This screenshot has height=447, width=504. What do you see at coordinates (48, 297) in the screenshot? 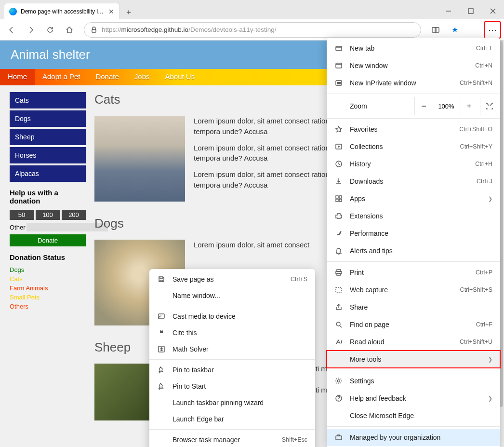
I see `status-small: Small Pets` at bounding box center [48, 297].